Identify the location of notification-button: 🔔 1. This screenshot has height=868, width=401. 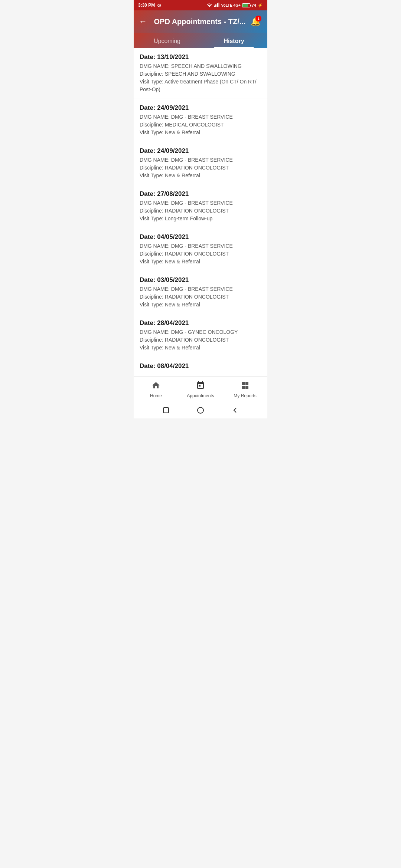
(255, 22).